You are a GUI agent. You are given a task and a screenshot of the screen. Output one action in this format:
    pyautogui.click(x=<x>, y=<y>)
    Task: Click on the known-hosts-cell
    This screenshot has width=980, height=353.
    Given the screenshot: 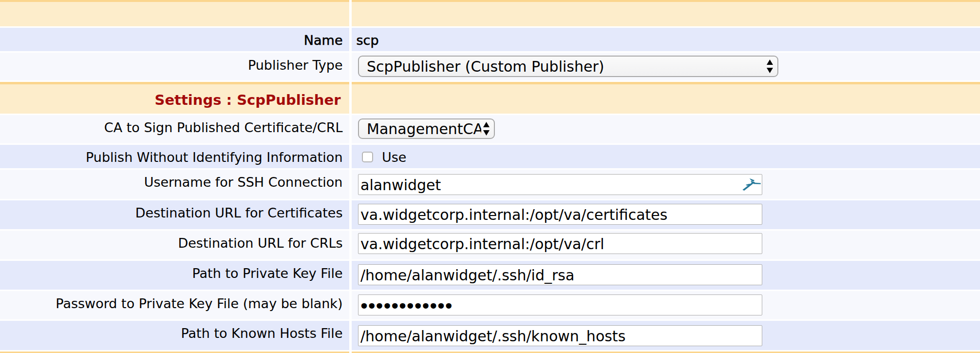 What is the action you would take?
    pyautogui.click(x=666, y=335)
    